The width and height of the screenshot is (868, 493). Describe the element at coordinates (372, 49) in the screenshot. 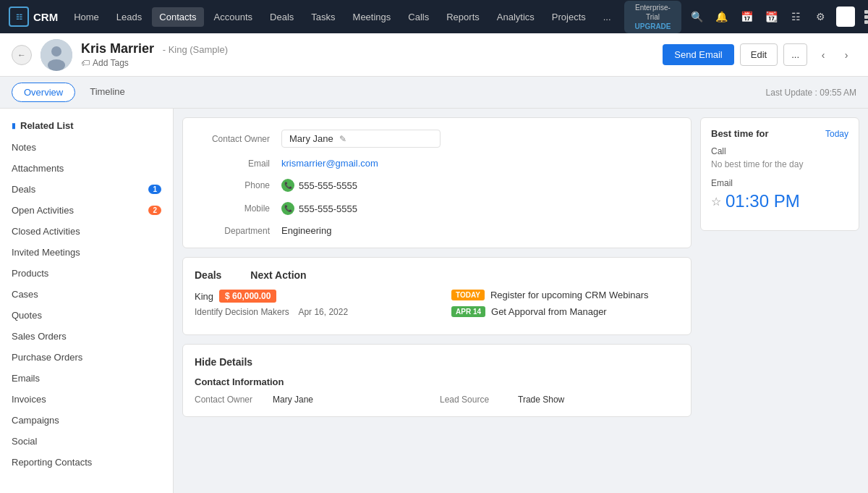

I see `contact-name-header: Kris Marrier - King (Sample)` at that location.